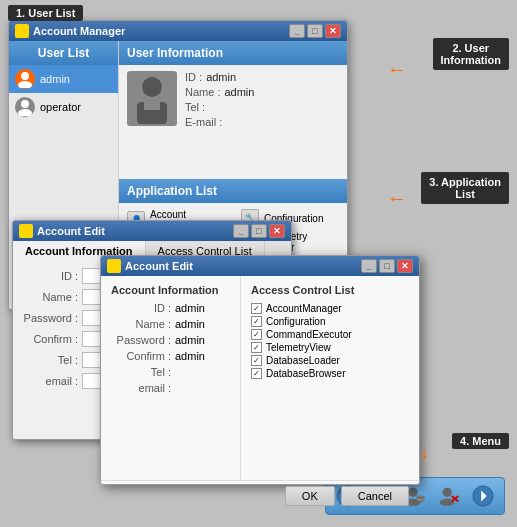 This screenshot has width=517, height=527. I want to click on checkbox-telemetry-view: ✓, so click(256, 348).